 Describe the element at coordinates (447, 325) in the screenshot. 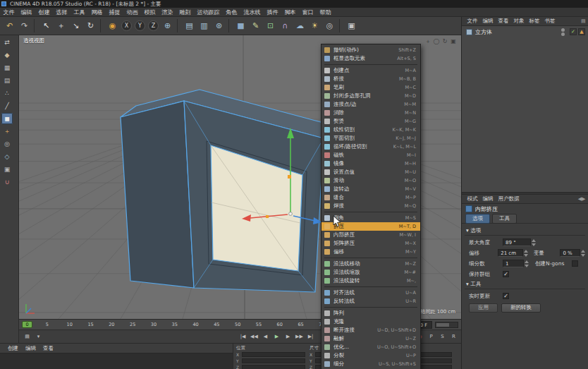

I see `timeline-scrollbar` at that location.